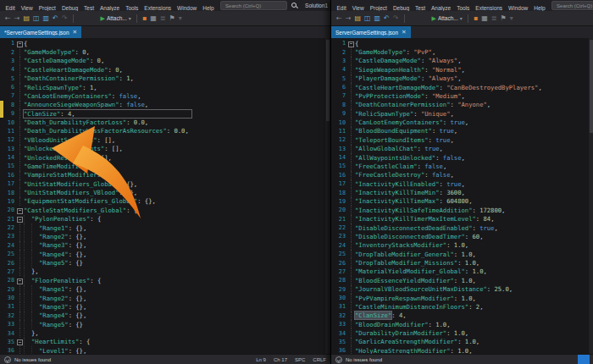 Image resolution: width=593 pixels, height=364 pixels. What do you see at coordinates (64, 19) in the screenshot?
I see `redo-icon: ↷` at bounding box center [64, 19].